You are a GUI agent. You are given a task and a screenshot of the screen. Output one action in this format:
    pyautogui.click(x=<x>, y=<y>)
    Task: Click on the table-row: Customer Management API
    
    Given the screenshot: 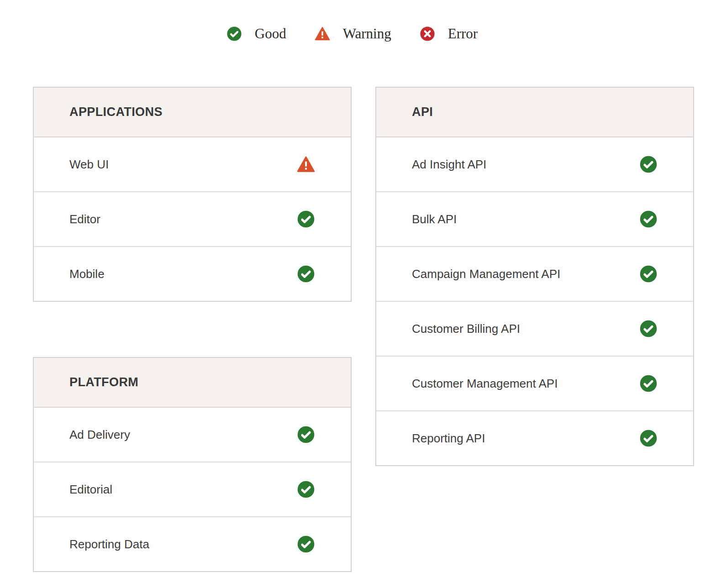 What is the action you would take?
    pyautogui.click(x=535, y=384)
    